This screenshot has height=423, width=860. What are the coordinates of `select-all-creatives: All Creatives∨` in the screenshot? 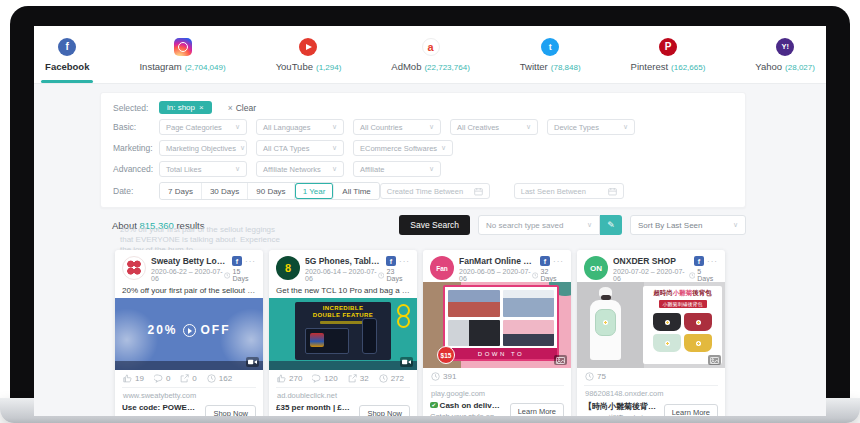 It's located at (494, 127).